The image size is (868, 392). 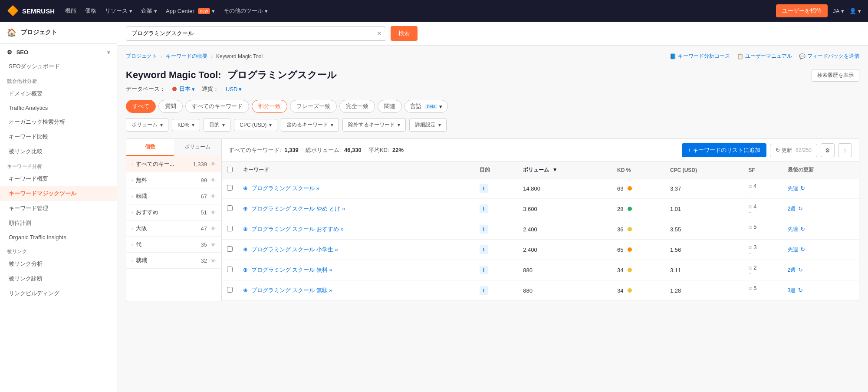 What do you see at coordinates (793, 150) in the screenshot?
I see `update-button: ↻ 更新 62/250` at bounding box center [793, 150].